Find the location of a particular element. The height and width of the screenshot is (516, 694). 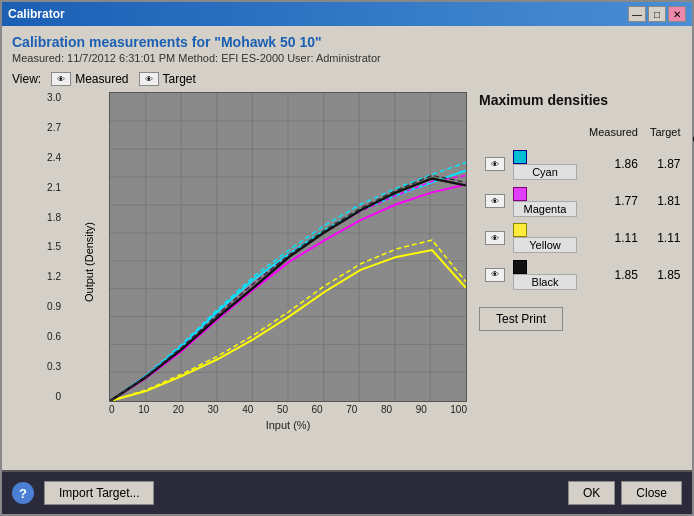

y-tick: 0.9 is located at coordinates (45, 306).